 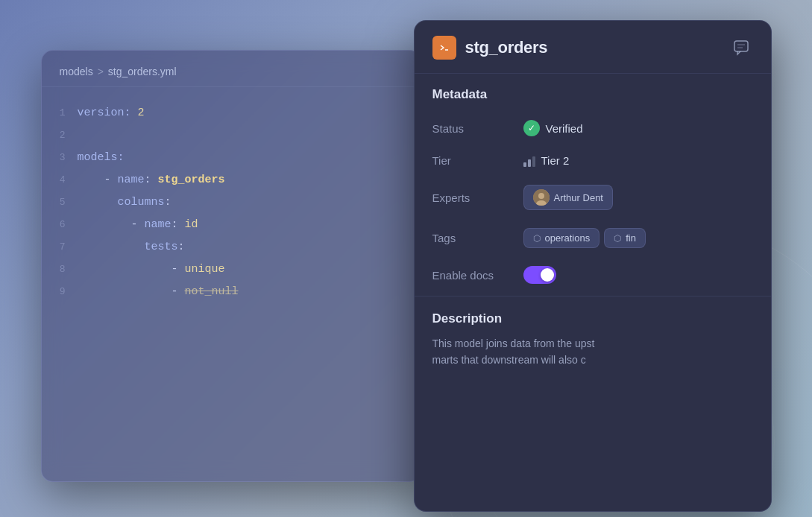 What do you see at coordinates (142, 72) in the screenshot?
I see `breadcrumb-file: stg_orders.yml` at bounding box center [142, 72].